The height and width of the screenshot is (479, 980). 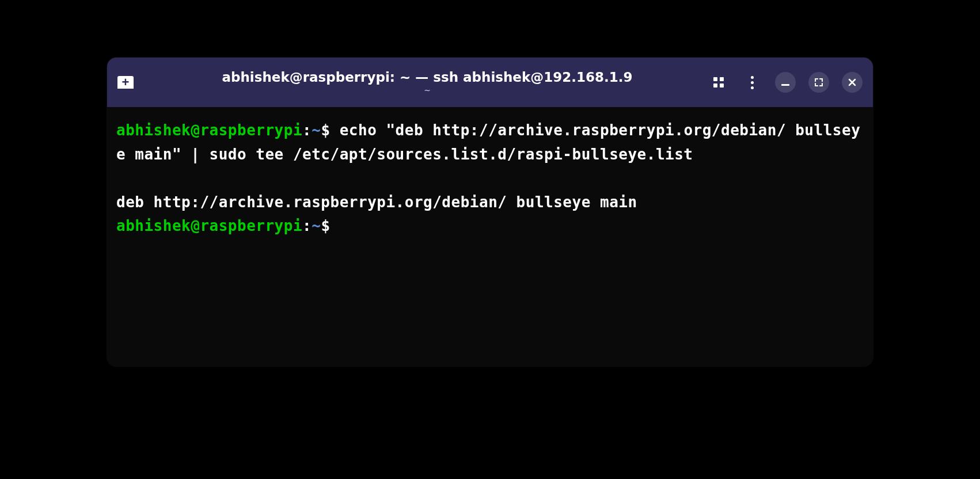 What do you see at coordinates (223, 226) in the screenshot?
I see `terminal-line: abhishek@raspberrypi:~$` at bounding box center [223, 226].